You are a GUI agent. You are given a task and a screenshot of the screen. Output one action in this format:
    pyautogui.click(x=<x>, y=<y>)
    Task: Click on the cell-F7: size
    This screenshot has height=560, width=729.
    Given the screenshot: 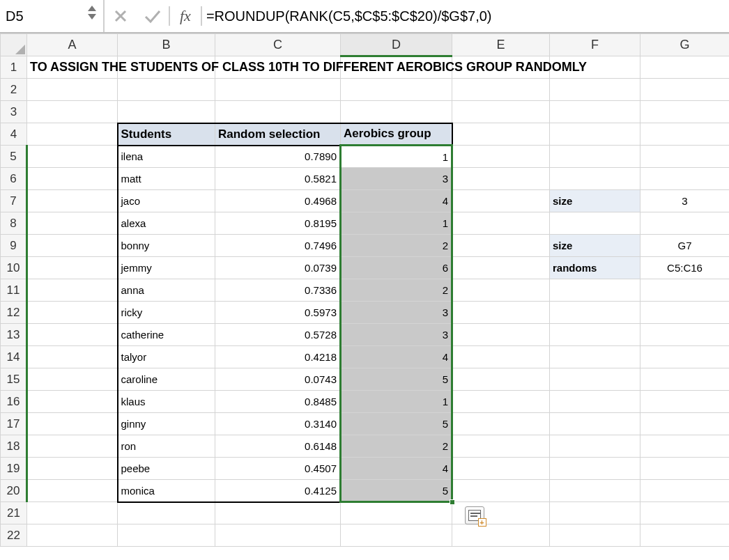 What is the action you would take?
    pyautogui.click(x=595, y=201)
    